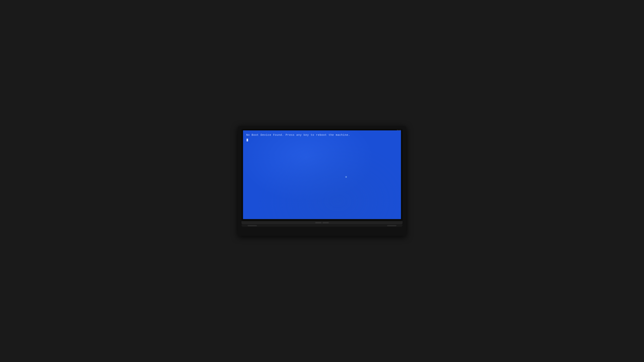 Image resolution: width=644 pixels, height=362 pixels. What do you see at coordinates (322, 223) in the screenshot?
I see `hinge-detail-area` at bounding box center [322, 223].